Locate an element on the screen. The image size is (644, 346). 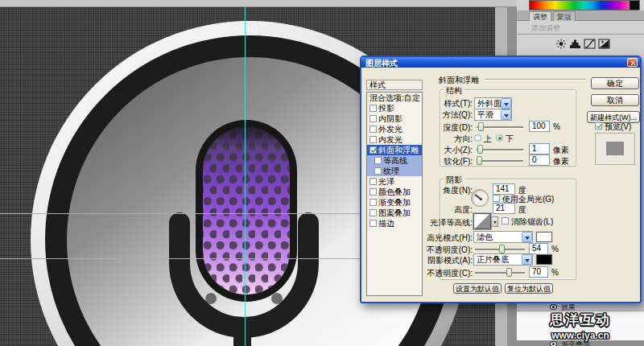
style-item-inner-glow: 内发光 is located at coordinates (394, 140).